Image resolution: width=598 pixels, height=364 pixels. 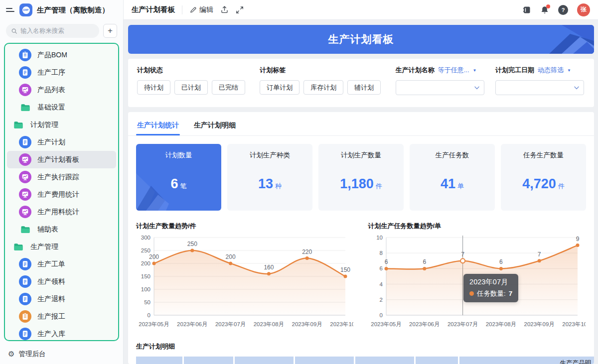 I want to click on user-avatar: 张, so click(x=584, y=10).